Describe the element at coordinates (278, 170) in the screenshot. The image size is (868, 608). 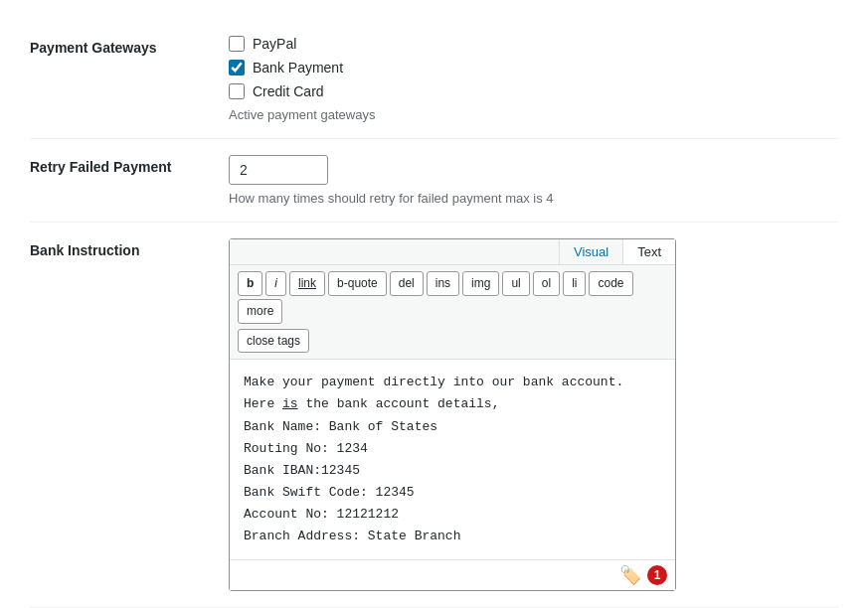
I see `retry-payment-input` at that location.